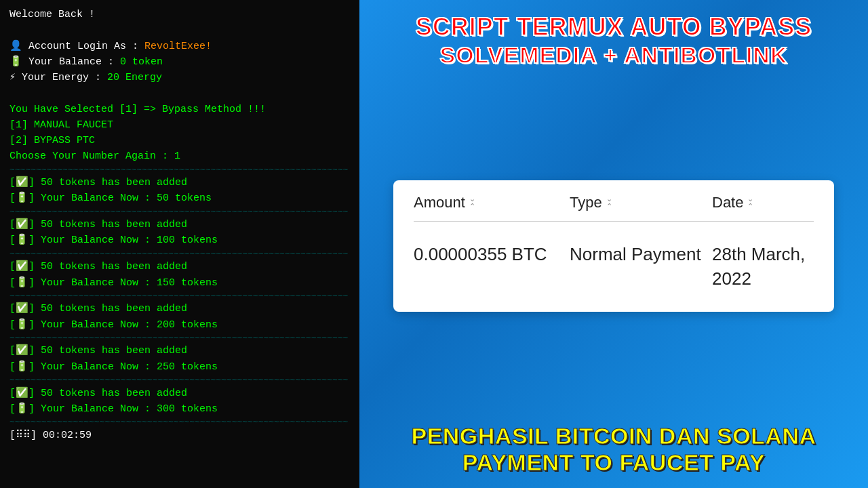 This screenshot has height=488, width=868. Describe the element at coordinates (134, 77) in the screenshot. I see `energy-value: 20 Energy` at that location.